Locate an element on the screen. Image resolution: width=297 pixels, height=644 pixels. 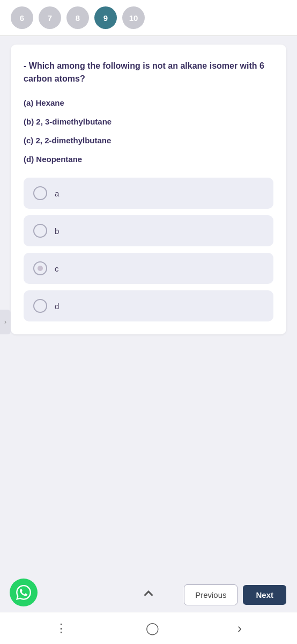
choice-d-label: d is located at coordinates (57, 306).